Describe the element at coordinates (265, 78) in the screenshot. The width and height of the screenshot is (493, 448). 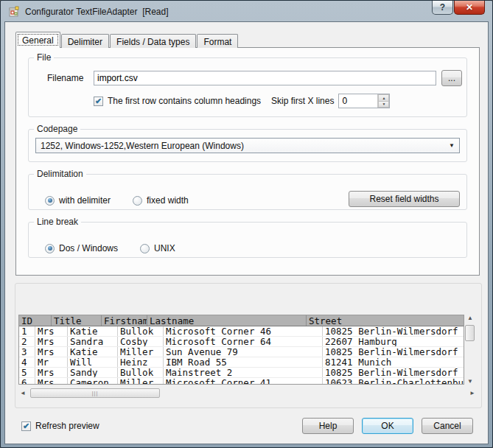
I see `filename-input` at that location.